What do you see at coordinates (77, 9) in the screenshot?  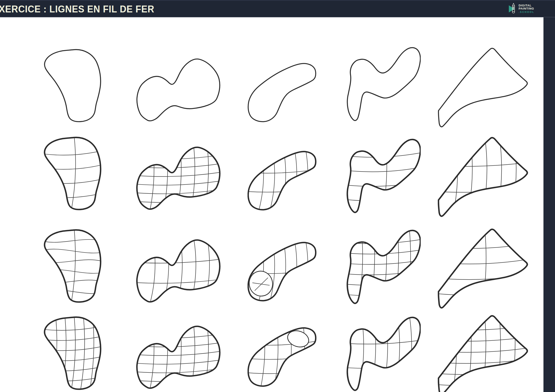 I see `page-title: XERCICE : LIGNES EN FIL DE FER` at bounding box center [77, 9].